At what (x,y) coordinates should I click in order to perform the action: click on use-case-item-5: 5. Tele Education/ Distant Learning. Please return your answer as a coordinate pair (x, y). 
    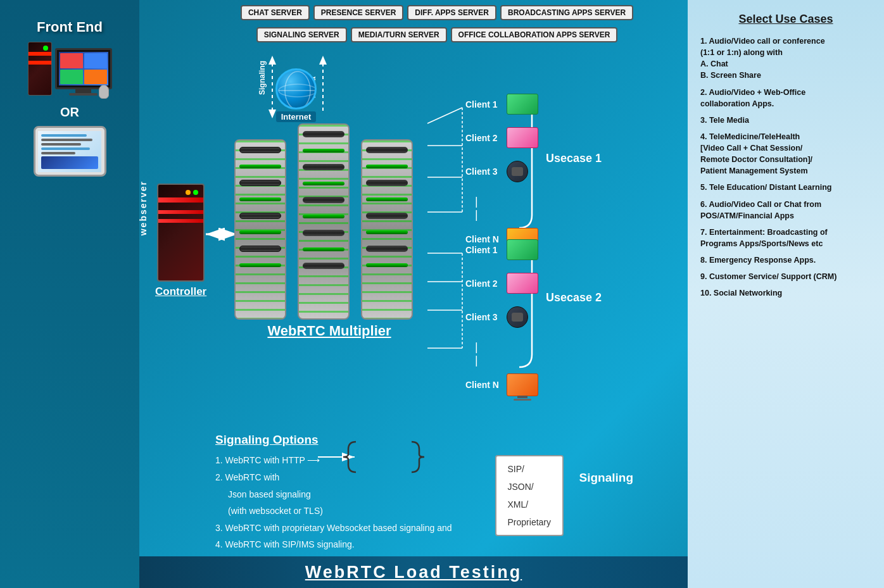
    Looking at the image, I should click on (786, 187).